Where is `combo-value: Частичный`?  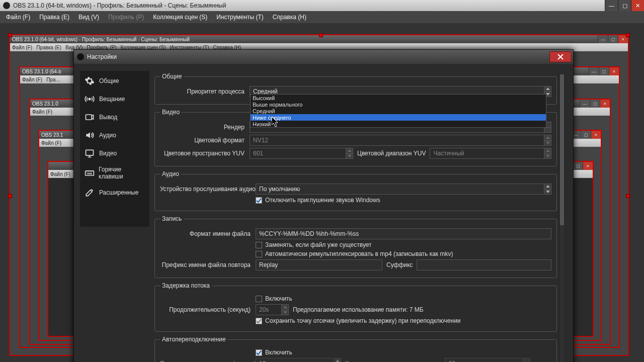 combo-value: Частичный is located at coordinates (449, 153).